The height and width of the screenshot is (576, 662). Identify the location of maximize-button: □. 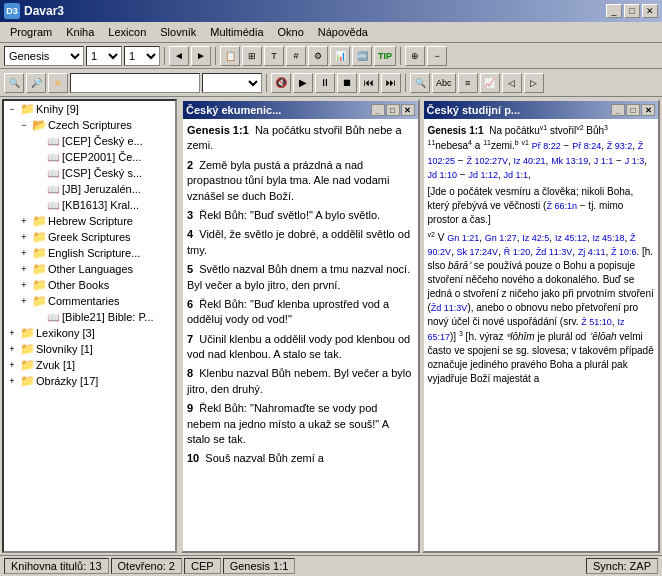
(632, 11).